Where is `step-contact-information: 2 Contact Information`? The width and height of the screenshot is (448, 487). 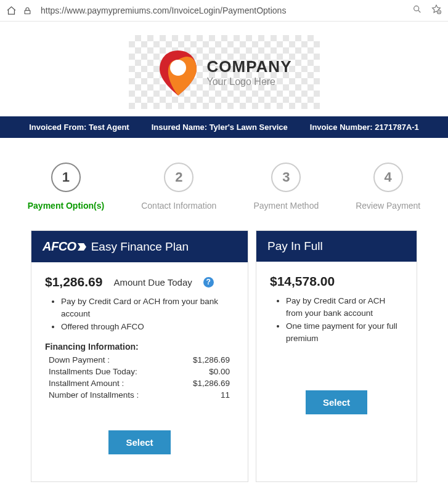
step-contact-information: 2 Contact Information is located at coordinates (179, 187).